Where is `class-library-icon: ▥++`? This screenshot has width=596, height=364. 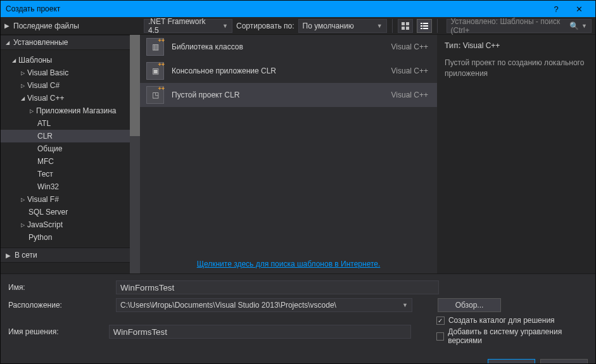 class-library-icon: ▥++ is located at coordinates (155, 47).